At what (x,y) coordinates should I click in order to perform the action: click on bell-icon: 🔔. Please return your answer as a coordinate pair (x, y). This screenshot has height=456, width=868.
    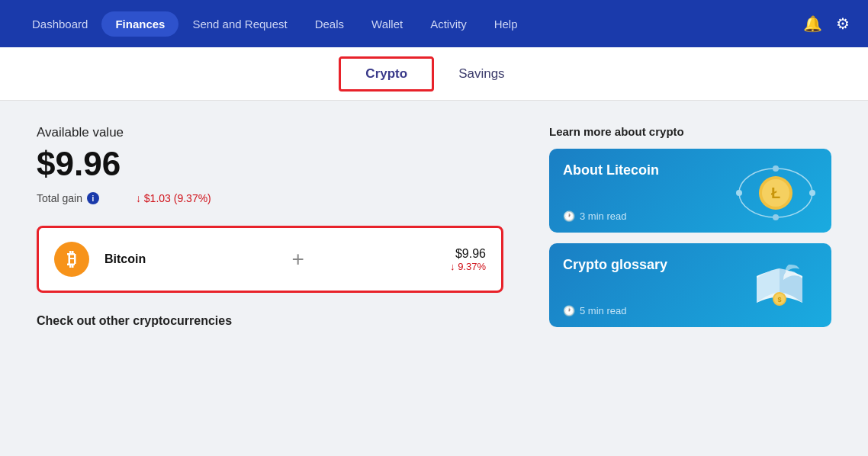
    Looking at the image, I should click on (813, 24).